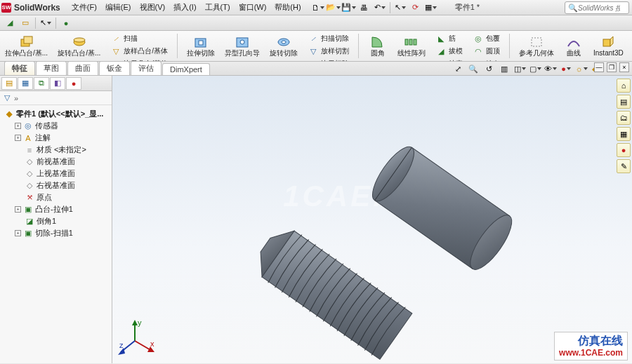 Image resolution: width=632 pixels, height=364 pixels. What do you see at coordinates (624, 102) in the screenshot?
I see `taskpane-design-lib: ▤` at bounding box center [624, 102].